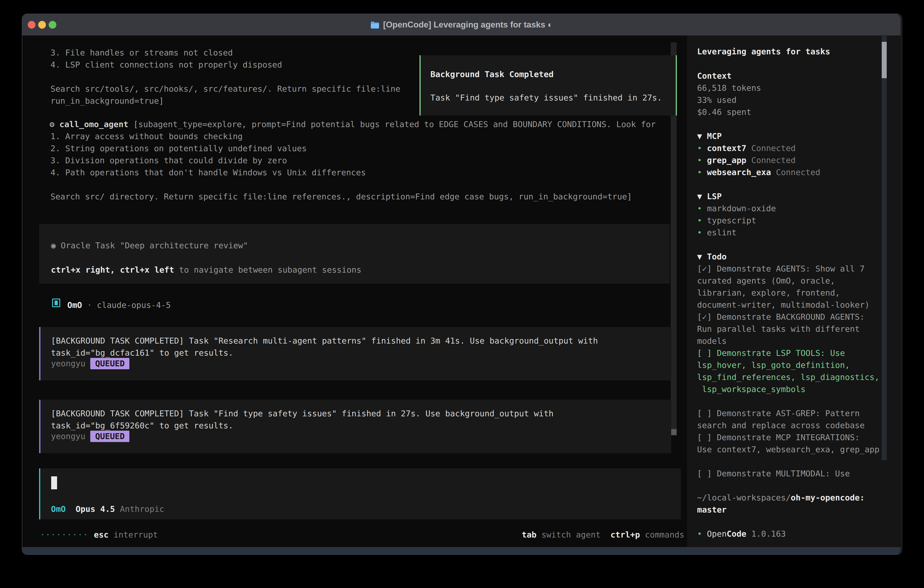 The height and width of the screenshot is (588, 924). I want to click on oracle-task-hint: ctrl+x right, ctrl+x left to navigate be…, so click(206, 270).